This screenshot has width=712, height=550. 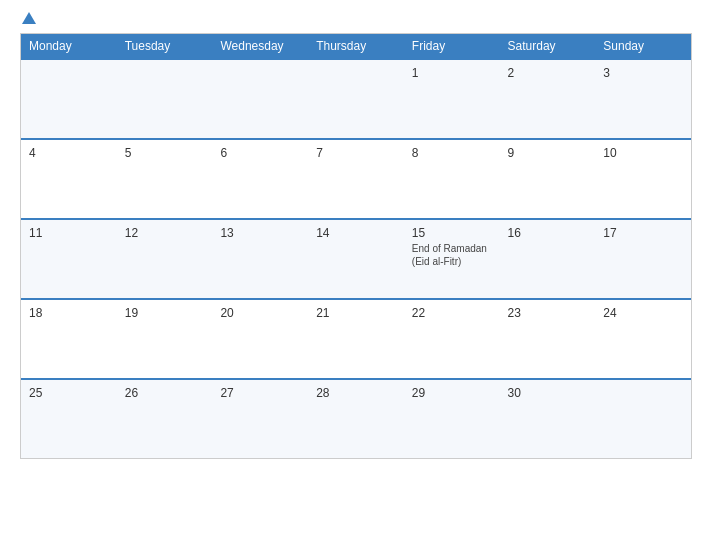 What do you see at coordinates (548, 46) in the screenshot?
I see `day-header-saturday: Saturday` at bounding box center [548, 46].